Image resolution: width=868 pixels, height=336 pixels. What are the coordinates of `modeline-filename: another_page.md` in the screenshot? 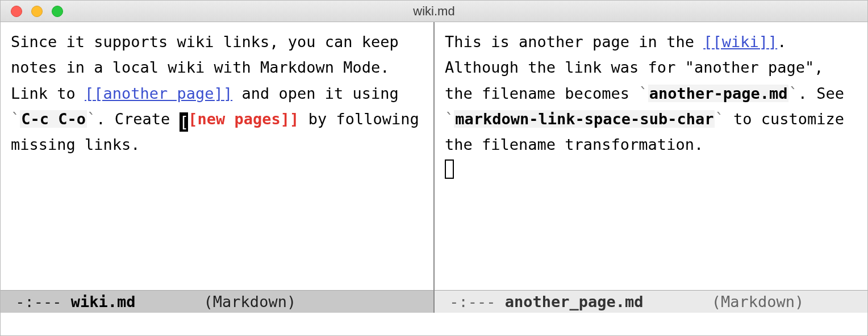 It's located at (574, 302).